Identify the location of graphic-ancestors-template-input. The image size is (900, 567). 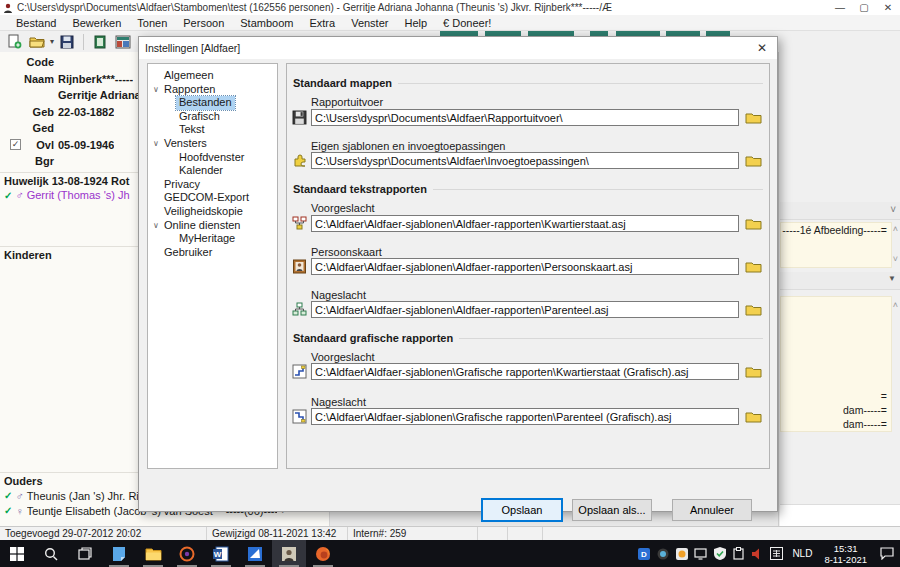
(525, 372).